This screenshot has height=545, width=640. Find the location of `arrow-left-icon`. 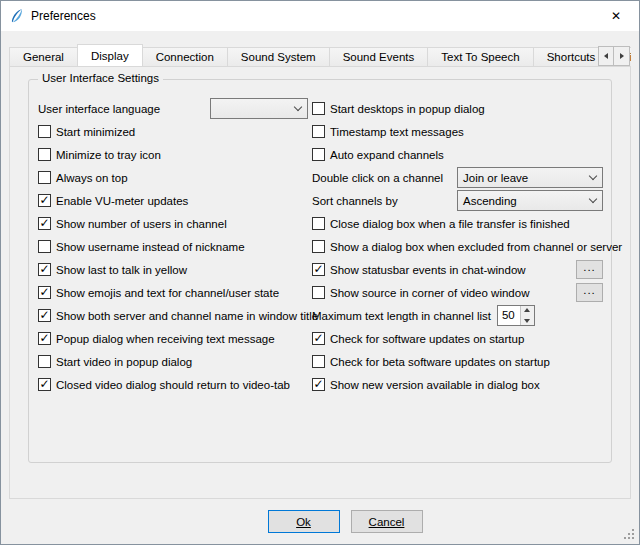

arrow-left-icon is located at coordinates (604, 56).